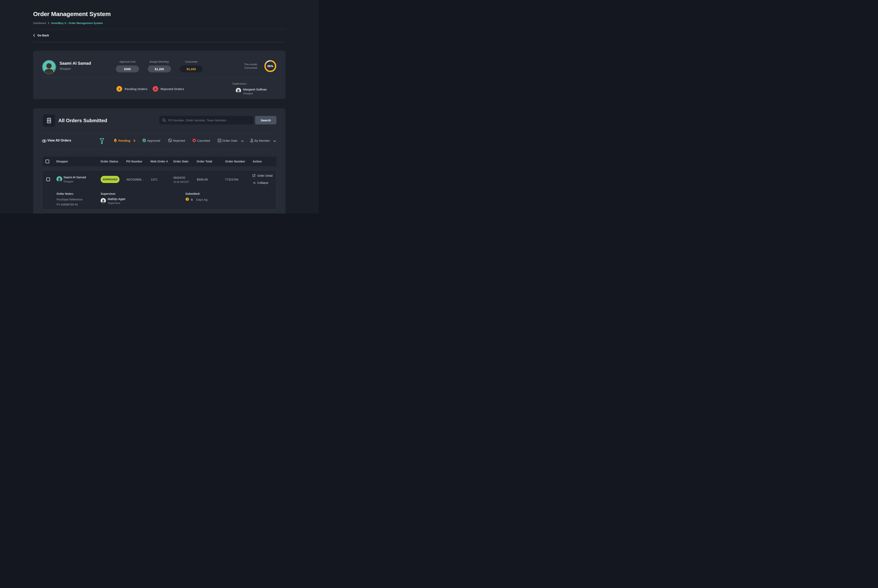 The width and height of the screenshot is (878, 588). Describe the element at coordinates (135, 179) in the screenshot. I see `cell-po-number: AEC00908...` at that location.